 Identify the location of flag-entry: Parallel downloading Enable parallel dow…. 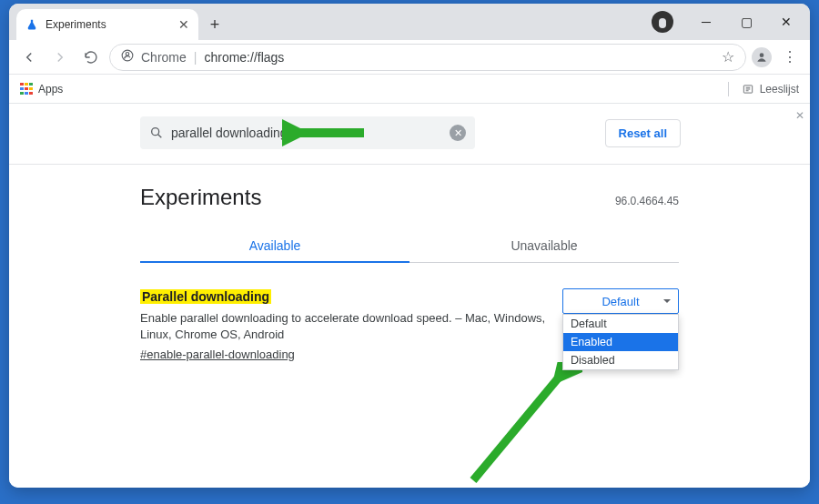
(410, 326).